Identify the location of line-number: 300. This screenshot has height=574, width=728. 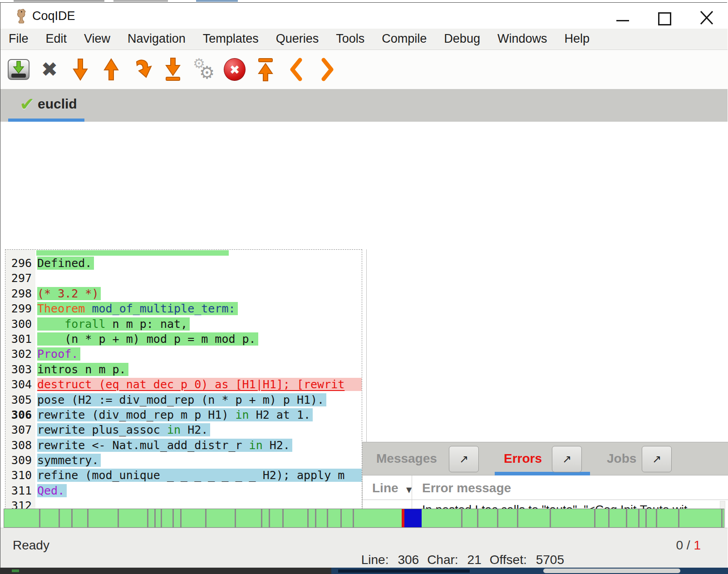
(20, 324).